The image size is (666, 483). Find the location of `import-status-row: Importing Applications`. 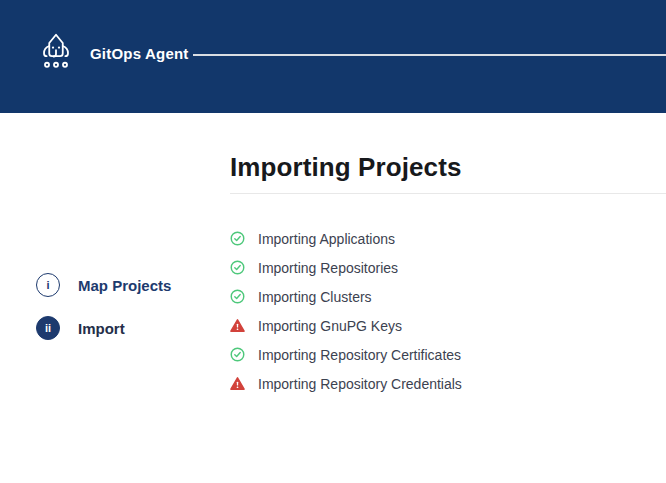

import-status-row: Importing Applications is located at coordinates (448, 238).